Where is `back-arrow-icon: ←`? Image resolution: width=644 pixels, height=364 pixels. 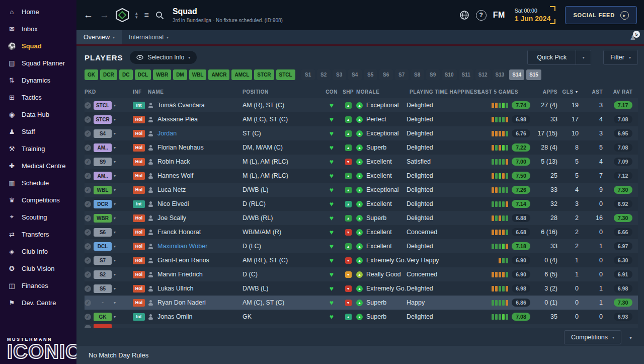 back-arrow-icon: ← is located at coordinates (89, 15).